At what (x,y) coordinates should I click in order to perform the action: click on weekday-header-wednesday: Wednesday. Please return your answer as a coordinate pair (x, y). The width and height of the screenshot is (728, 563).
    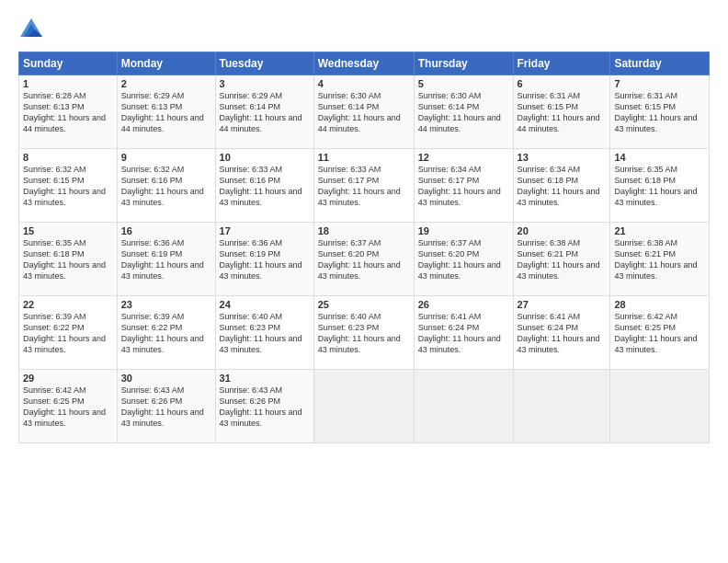
    Looking at the image, I should click on (364, 64).